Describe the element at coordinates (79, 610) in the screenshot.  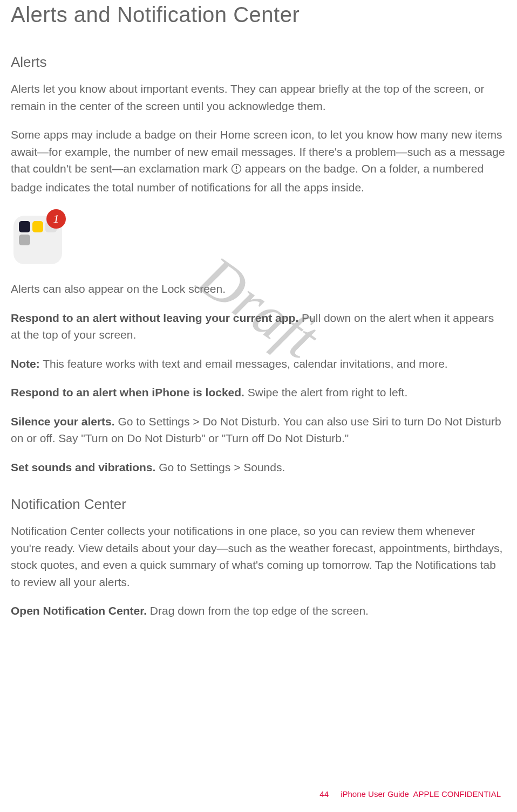
I see `open-nc-label: Open Notification Center.` at that location.